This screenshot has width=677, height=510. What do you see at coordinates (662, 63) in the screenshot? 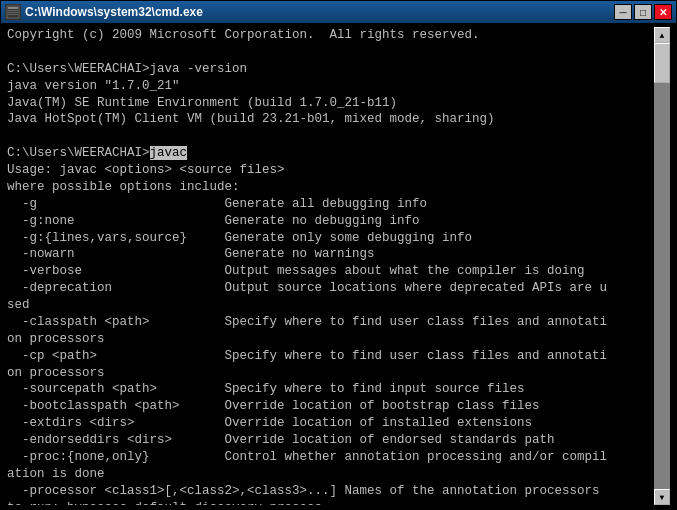
I see `scroll-thumb` at bounding box center [662, 63].